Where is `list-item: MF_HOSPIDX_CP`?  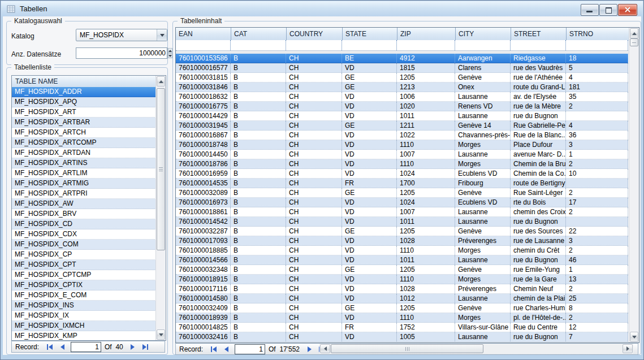 list-item: MF_HOSPIDX_CP is located at coordinates (84, 255).